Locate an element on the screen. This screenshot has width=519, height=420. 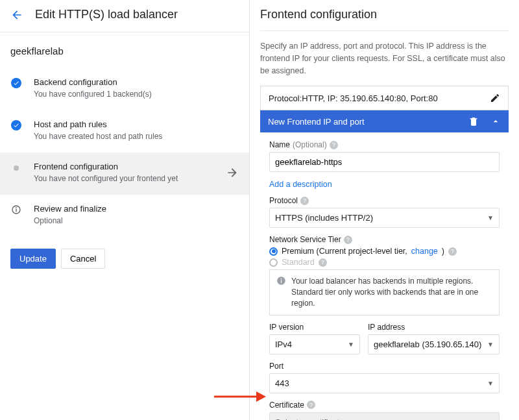
ipaddress-label: IP address is located at coordinates (433, 327).